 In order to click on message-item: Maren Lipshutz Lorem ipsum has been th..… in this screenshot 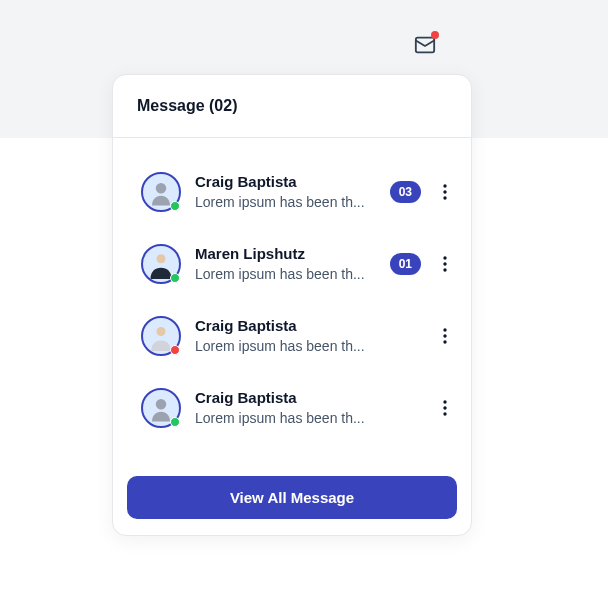, I will do `click(298, 264)`.